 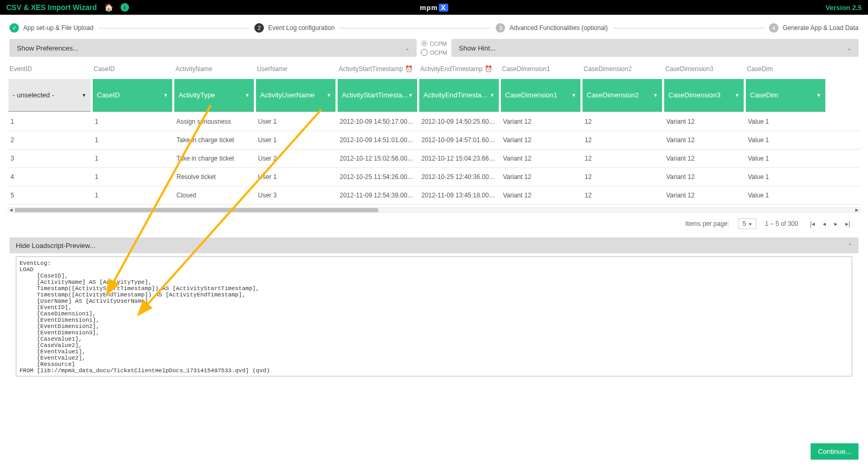 I want to click on cell: Take in charge ticket, so click(x=214, y=140).